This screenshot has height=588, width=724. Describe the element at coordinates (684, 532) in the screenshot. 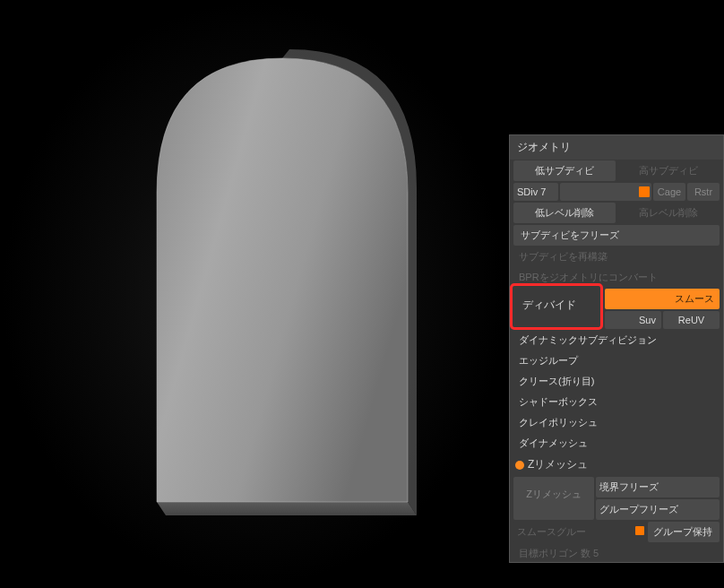

I see `keep-groups-button: グループ保持` at that location.